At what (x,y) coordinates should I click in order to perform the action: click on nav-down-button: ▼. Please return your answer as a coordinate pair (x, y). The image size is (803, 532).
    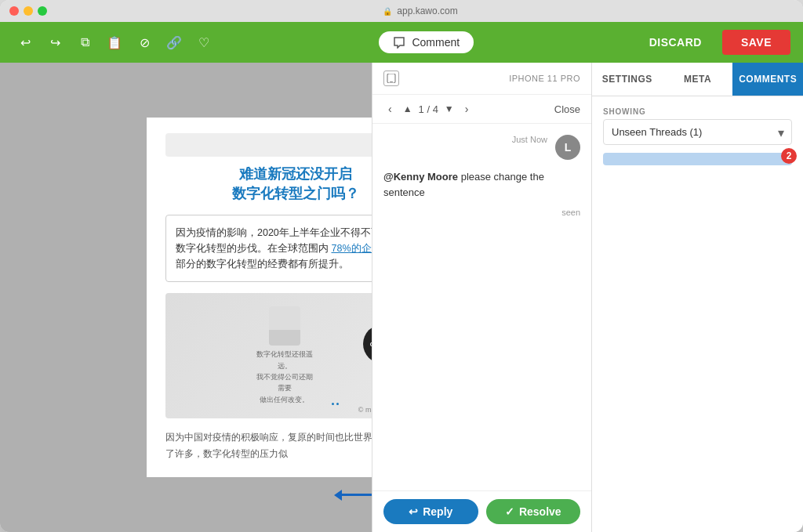
    Looking at the image, I should click on (449, 109).